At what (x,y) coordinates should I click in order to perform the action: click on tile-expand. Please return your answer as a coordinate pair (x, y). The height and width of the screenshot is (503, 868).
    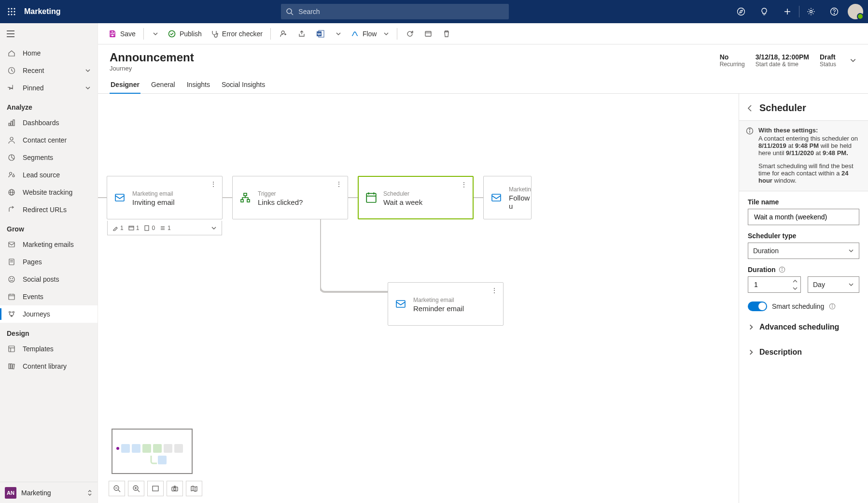
    Looking at the image, I should click on (214, 228).